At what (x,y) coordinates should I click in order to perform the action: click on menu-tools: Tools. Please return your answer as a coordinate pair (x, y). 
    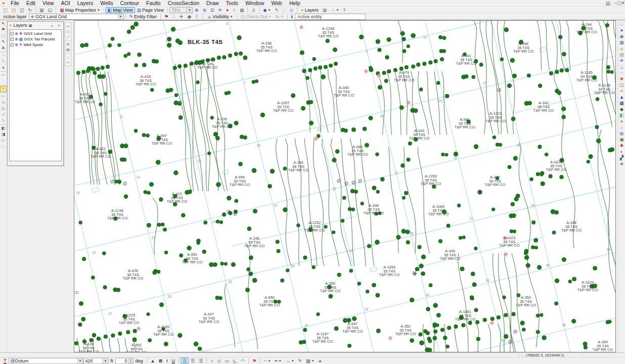
    Looking at the image, I should click on (233, 3).